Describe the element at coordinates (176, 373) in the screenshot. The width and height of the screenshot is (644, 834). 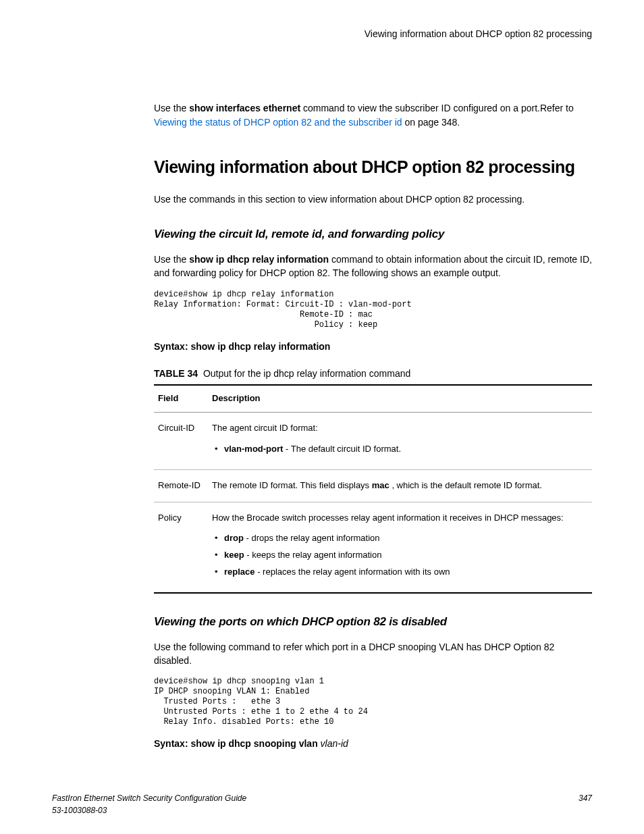
I see `table-caption-label: TABLE 34` at that location.